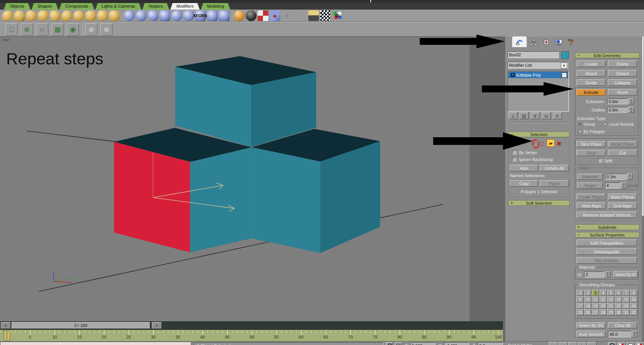  Describe the element at coordinates (299, 16) in the screenshot. I see `spline-select-icon: ≈` at that location.